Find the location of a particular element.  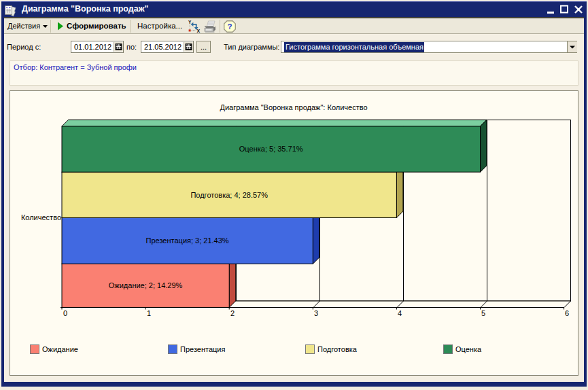

svg-text: Ожидание; 2; 14.29% is located at coordinates (145, 285).